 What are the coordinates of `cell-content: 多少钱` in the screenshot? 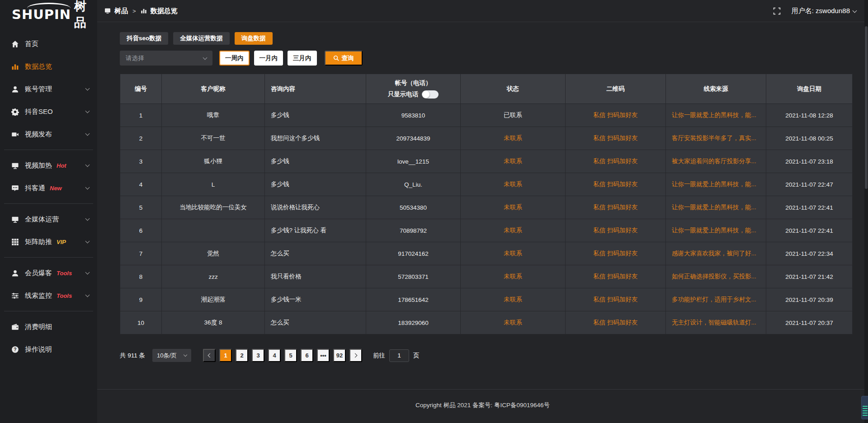 It's located at (316, 162).